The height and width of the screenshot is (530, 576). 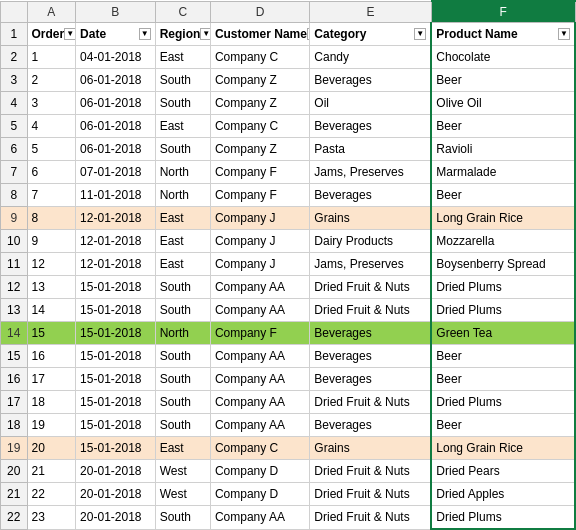 I want to click on cell-c-14: North, so click(x=182, y=334).